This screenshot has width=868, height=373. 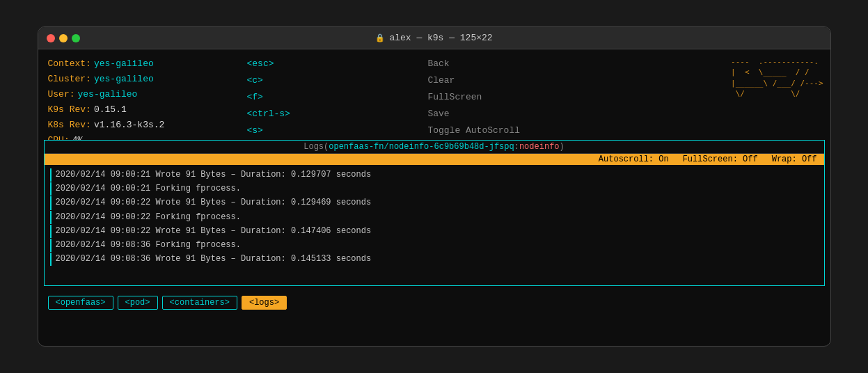 I want to click on close-button, so click(x=51, y=38).